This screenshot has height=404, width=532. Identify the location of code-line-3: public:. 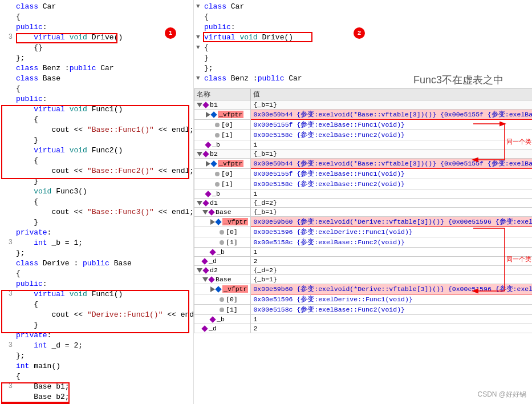
(97, 28).